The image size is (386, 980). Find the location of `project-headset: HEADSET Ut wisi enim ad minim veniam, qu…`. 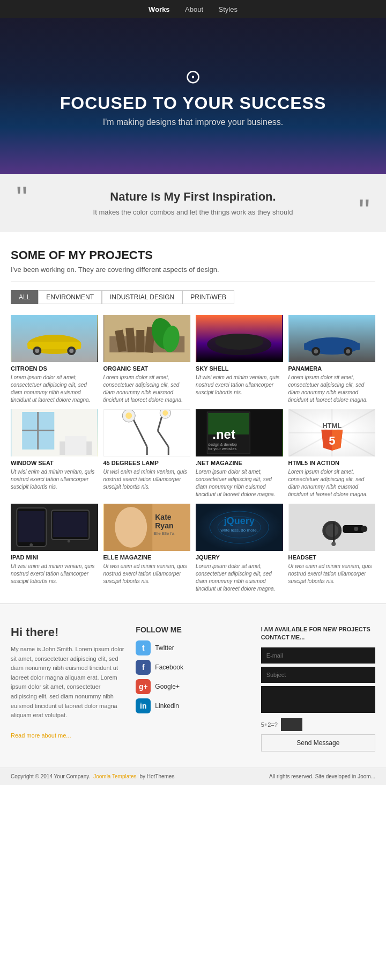

project-headset: HEADSET Ut wisi enim ad minim veniam, qu… is located at coordinates (332, 548).